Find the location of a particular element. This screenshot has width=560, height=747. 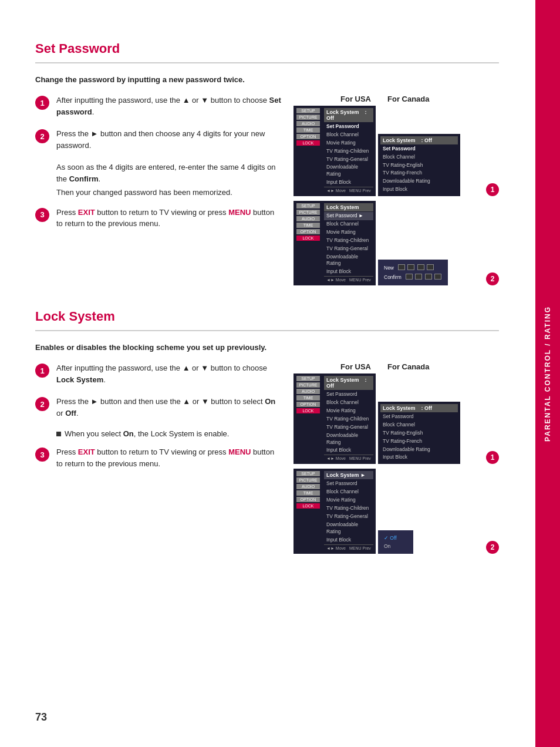

step3-text: Press EXIT button to return to TV viewin… is located at coordinates (169, 218).